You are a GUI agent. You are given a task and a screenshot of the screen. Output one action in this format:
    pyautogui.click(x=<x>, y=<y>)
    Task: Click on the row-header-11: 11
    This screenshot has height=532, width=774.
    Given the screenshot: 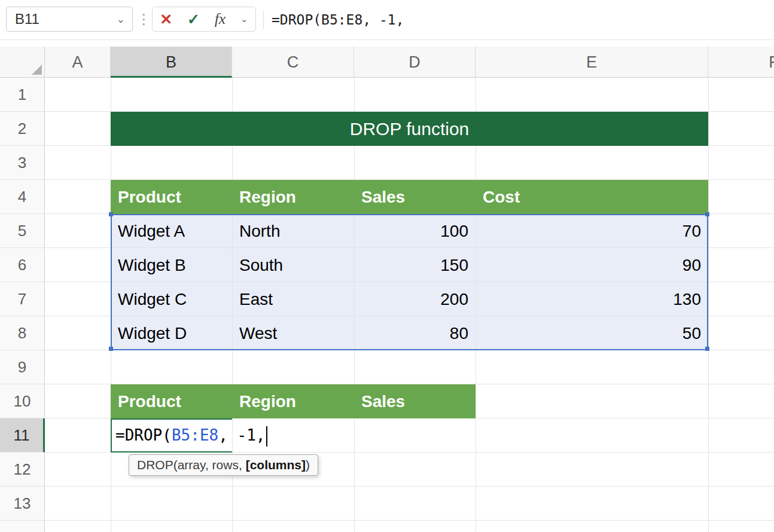 What is the action you would take?
    pyautogui.click(x=23, y=435)
    